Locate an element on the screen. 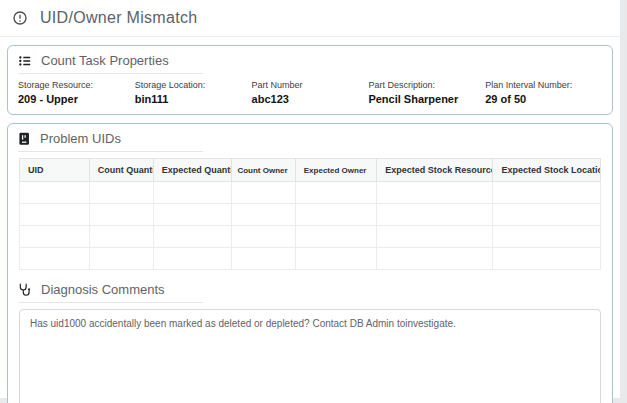  section-title: Diagnosis Comments is located at coordinates (103, 290).